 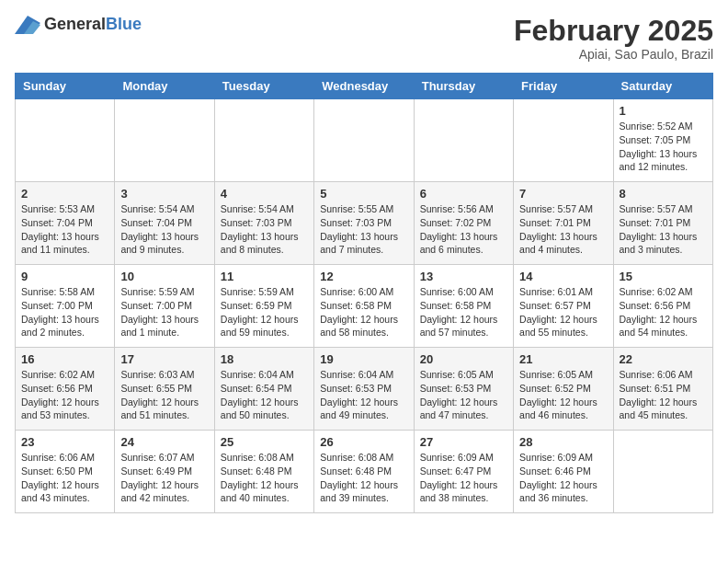 I want to click on day-info: Sunrise: 6:02 AM Sunset: 6:56 PM Dayligh…, so click(x=64, y=396).